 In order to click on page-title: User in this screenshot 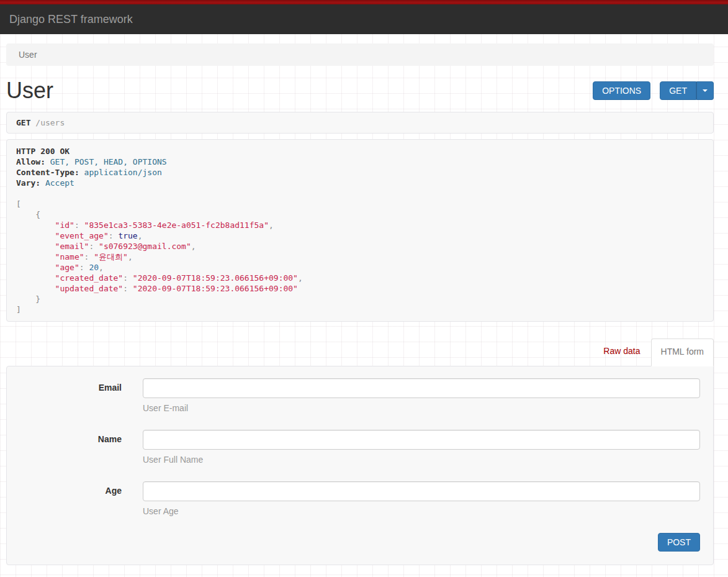, I will do `click(30, 91)`.